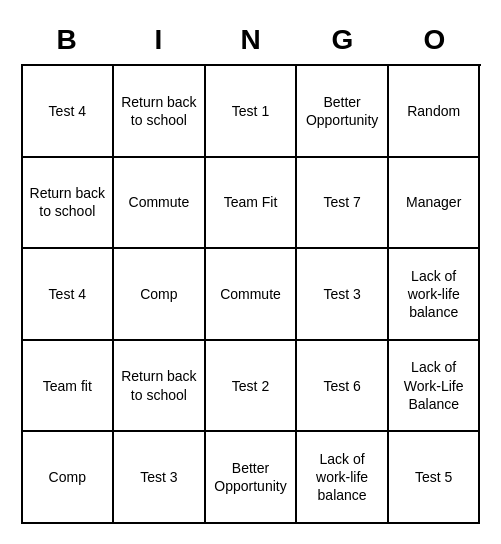 This screenshot has width=501, height=544. Describe the element at coordinates (69, 478) in the screenshot. I see `cell-r4-c0: Comp` at that location.